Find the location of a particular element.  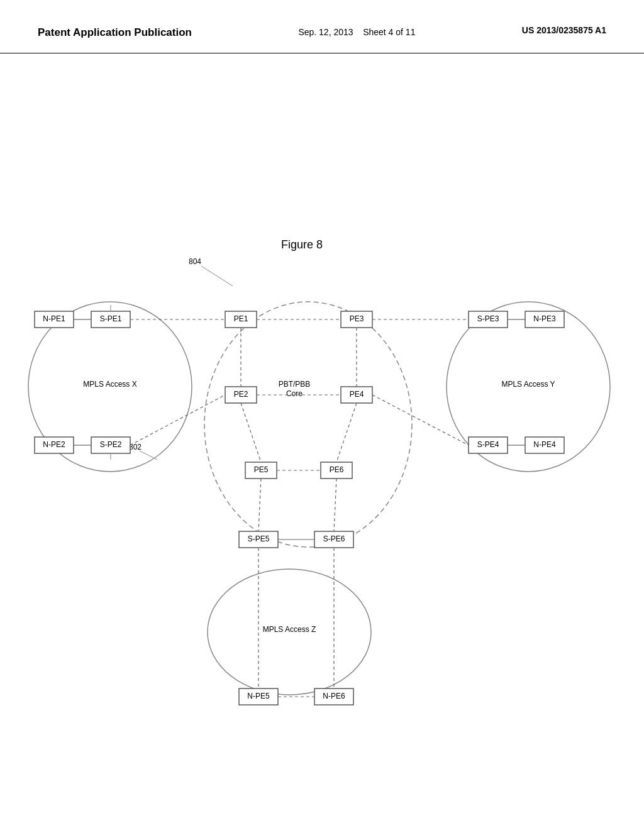

pe5-label: PE5 is located at coordinates (262, 470).